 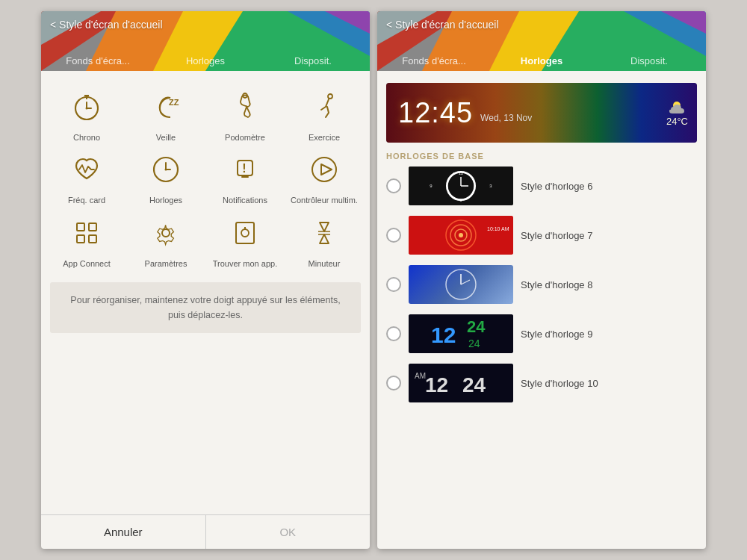 What do you see at coordinates (106, 25) in the screenshot?
I see `left-back-button: < Style d'écran d'accueil` at bounding box center [106, 25].